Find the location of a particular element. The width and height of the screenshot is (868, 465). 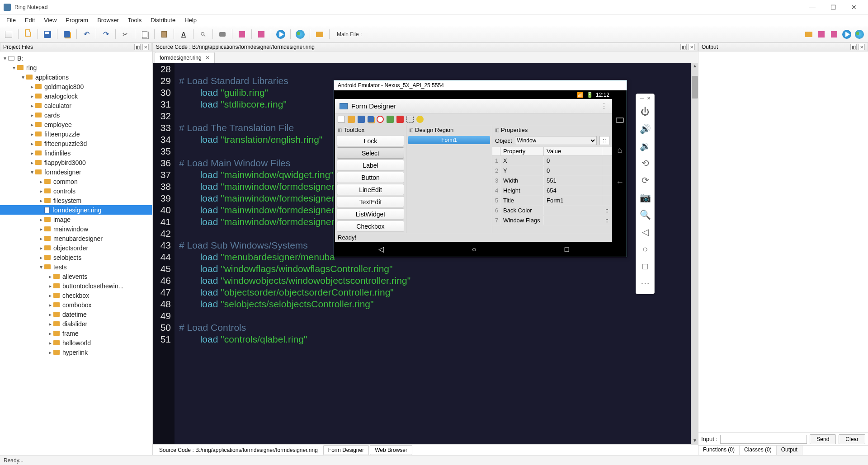

design-body: Form1 is located at coordinates (449, 183).